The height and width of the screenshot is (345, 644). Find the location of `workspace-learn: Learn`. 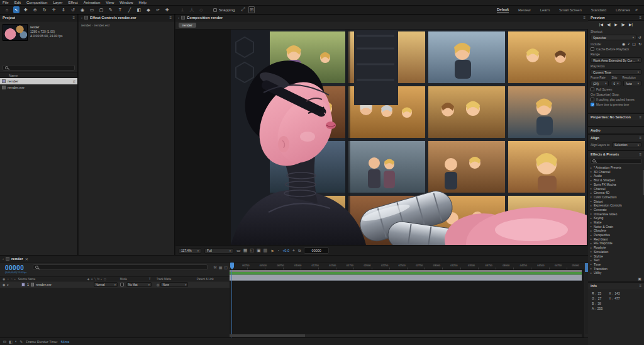

workspace-learn: Learn is located at coordinates (545, 10).